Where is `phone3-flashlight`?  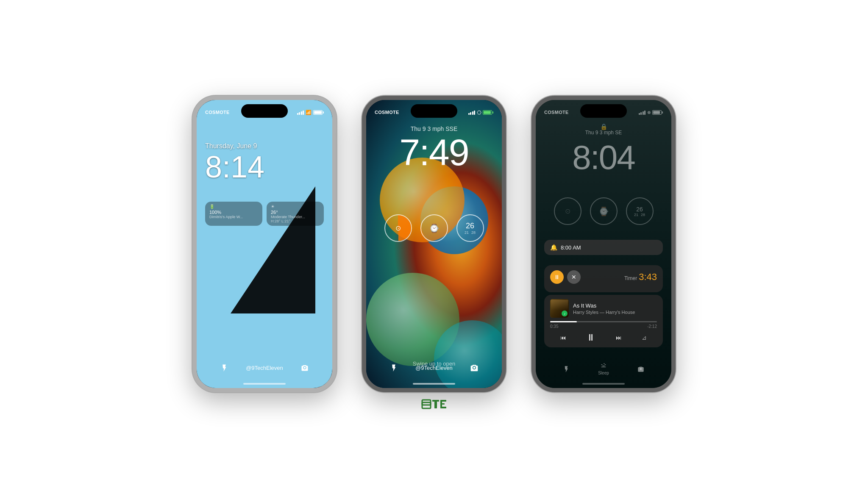 phone3-flashlight is located at coordinates (566, 369).